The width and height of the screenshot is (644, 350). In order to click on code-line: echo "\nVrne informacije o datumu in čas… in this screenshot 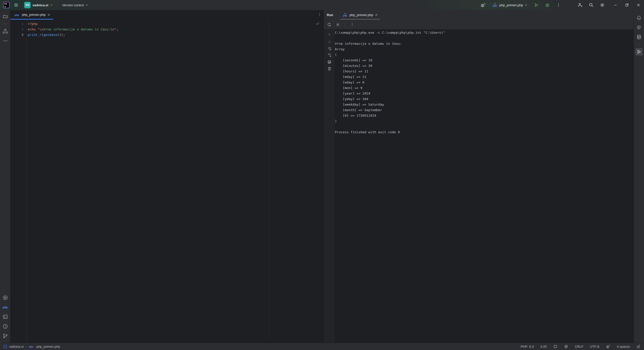, I will do `click(73, 29)`.